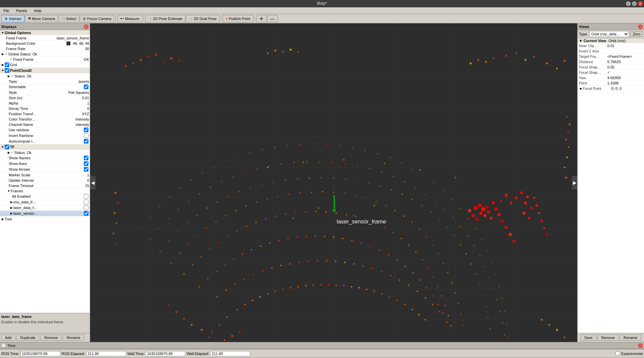  Describe the element at coordinates (45, 164) in the screenshot. I see `tf-show-axes-row: Show Axes` at that location.